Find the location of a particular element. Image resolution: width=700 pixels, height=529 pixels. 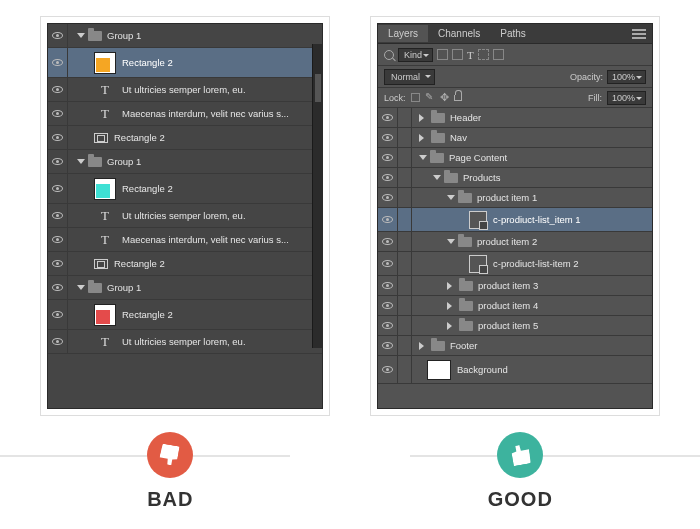

layer-row: product item 3 is located at coordinates (515, 286).